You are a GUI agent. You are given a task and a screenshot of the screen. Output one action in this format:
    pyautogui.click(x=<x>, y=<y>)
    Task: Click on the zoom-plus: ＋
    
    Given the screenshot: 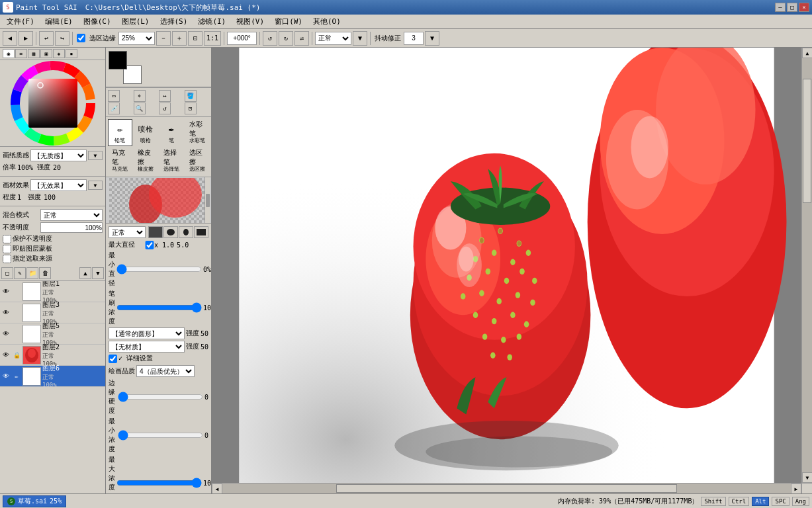 What is the action you would take?
    pyautogui.click(x=179, y=38)
    